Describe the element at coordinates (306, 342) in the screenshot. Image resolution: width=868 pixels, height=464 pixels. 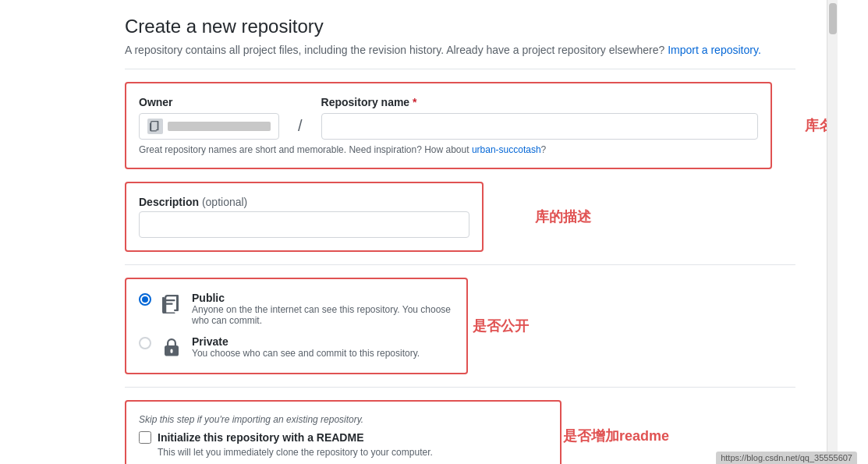
I see `private-label: Private` at that location.